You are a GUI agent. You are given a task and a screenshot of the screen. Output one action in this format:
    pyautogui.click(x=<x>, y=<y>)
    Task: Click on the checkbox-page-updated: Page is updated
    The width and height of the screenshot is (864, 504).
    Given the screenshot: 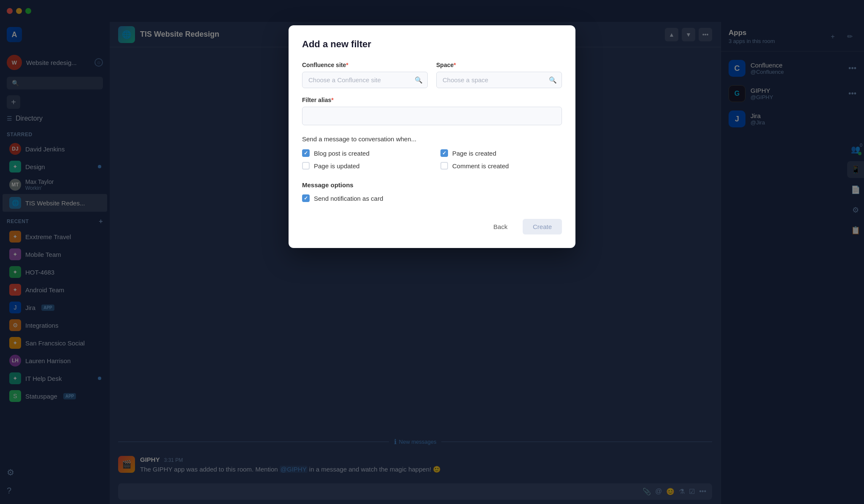 What is the action you would take?
    pyautogui.click(x=363, y=166)
    